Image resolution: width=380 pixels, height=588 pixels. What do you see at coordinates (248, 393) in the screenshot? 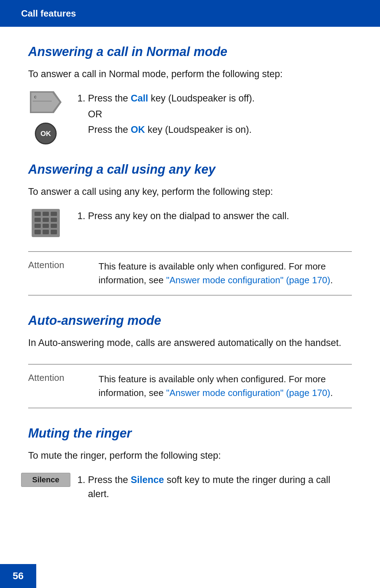
I see `attention2-link: "Answer mode configuration" (page 170)` at bounding box center [248, 393].